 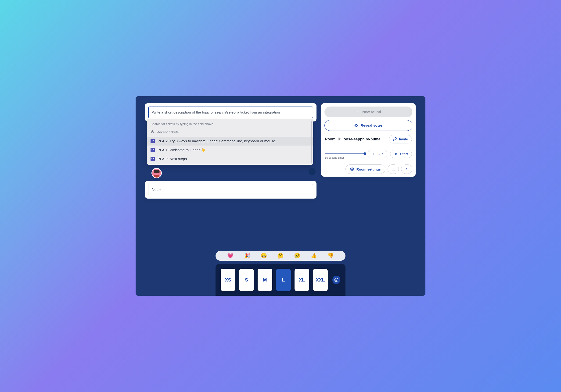 I want to click on vote-card-xxl: XXL, so click(x=320, y=280).